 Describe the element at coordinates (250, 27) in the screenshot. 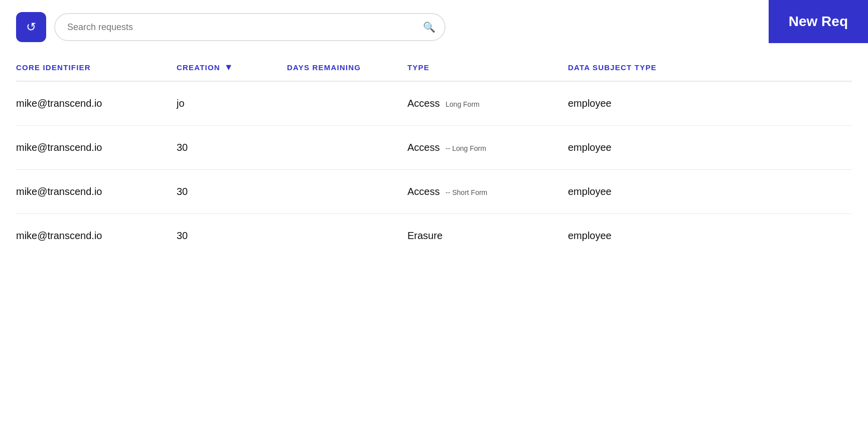

I see `search-input` at that location.